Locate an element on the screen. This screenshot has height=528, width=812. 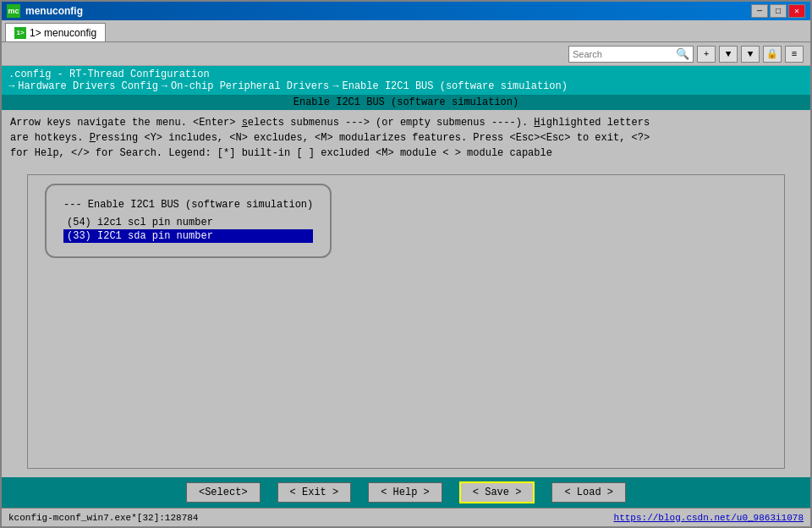
center-title-text: Enable I2C1 BUS (software simulation) is located at coordinates (406, 102).